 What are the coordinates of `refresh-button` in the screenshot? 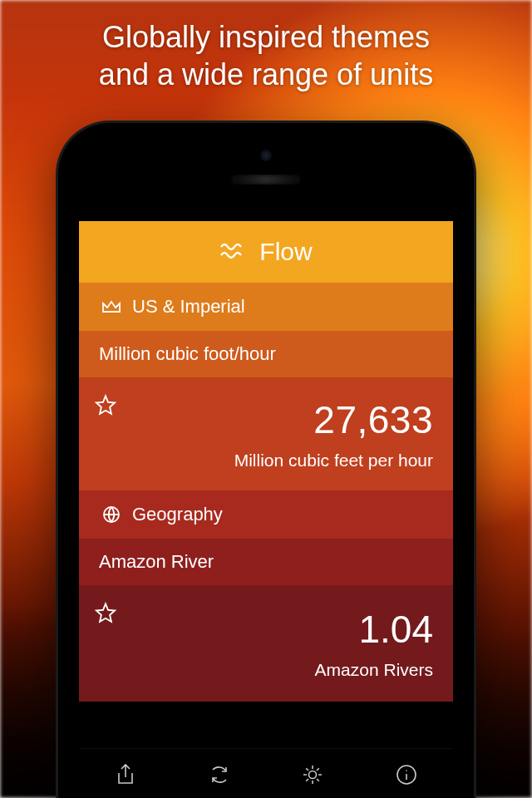 It's located at (219, 776).